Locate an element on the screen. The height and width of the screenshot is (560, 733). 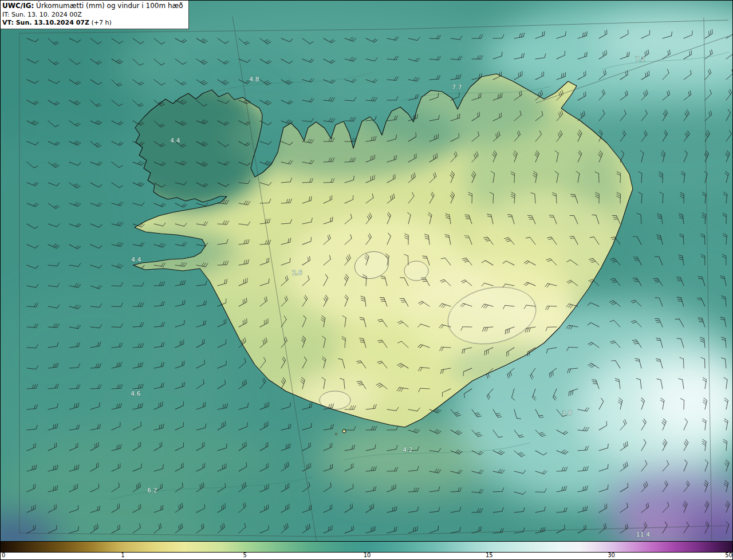
contour-label: 6.2 is located at coordinates (152, 490).